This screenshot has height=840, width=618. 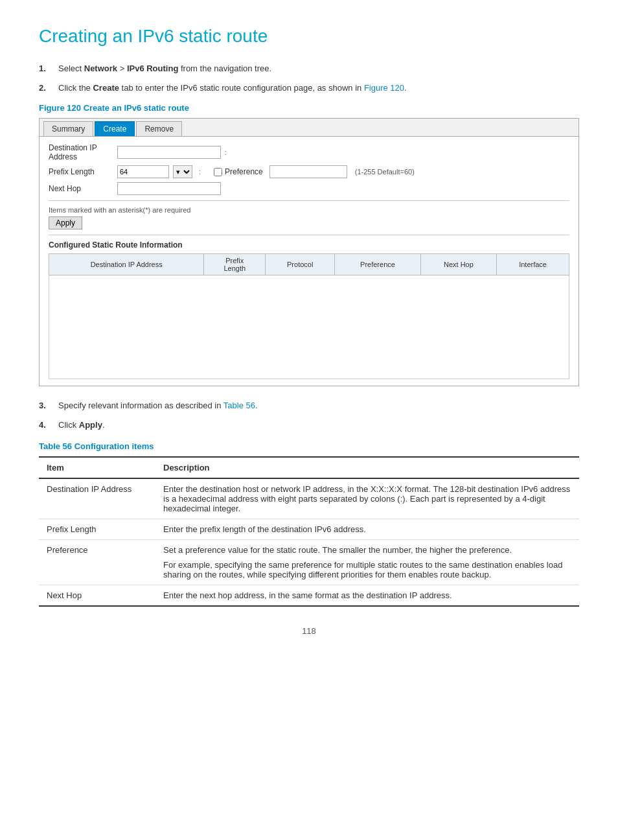 I want to click on step-1-bold2: IPv6 Routing, so click(x=153, y=69).